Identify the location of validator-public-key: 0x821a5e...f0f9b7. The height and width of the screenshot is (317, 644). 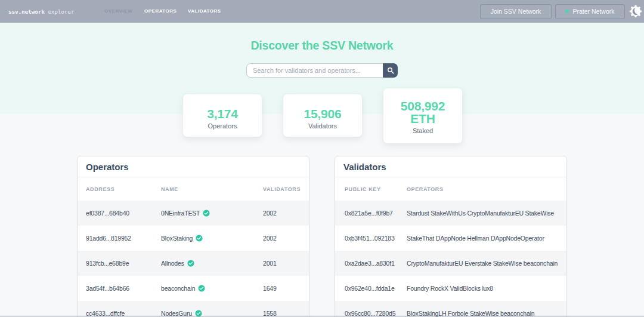
(376, 213).